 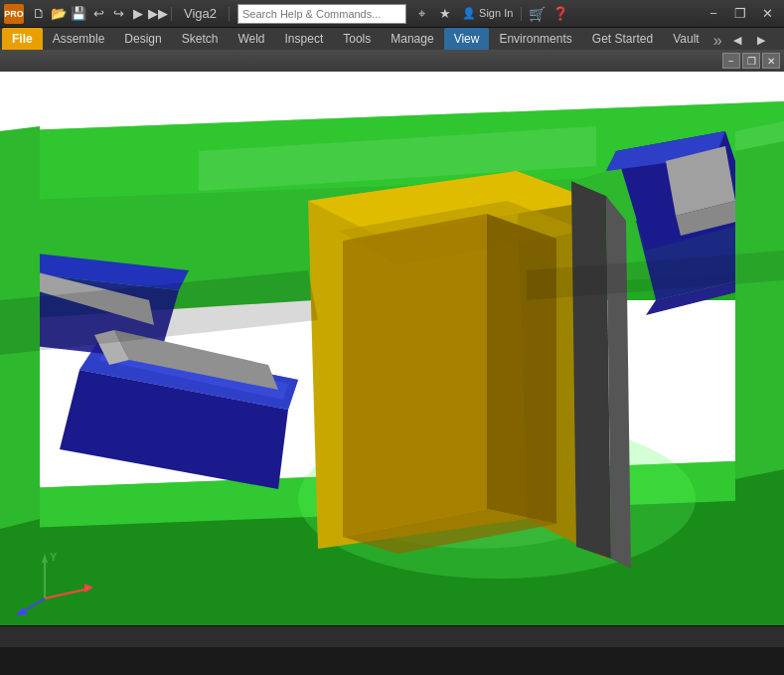 I want to click on tab-sketch: Sketch, so click(x=201, y=39).